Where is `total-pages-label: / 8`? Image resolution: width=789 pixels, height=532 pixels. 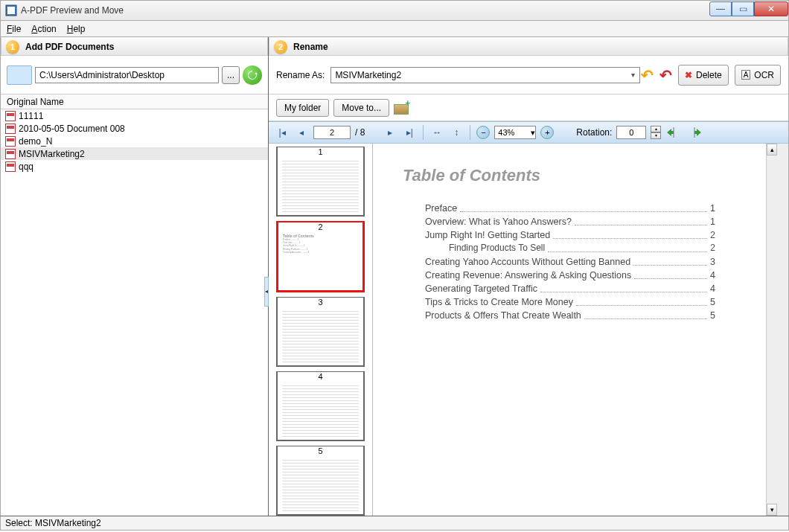 total-pages-label: / 8 is located at coordinates (360, 132).